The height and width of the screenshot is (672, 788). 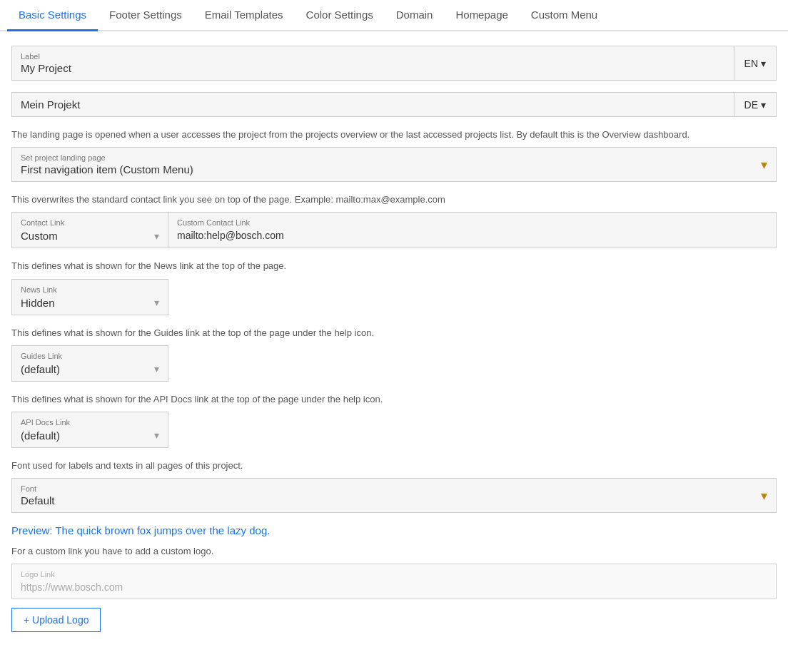 I want to click on logo-link-input-wrapper: Logo Link, so click(x=394, y=581).